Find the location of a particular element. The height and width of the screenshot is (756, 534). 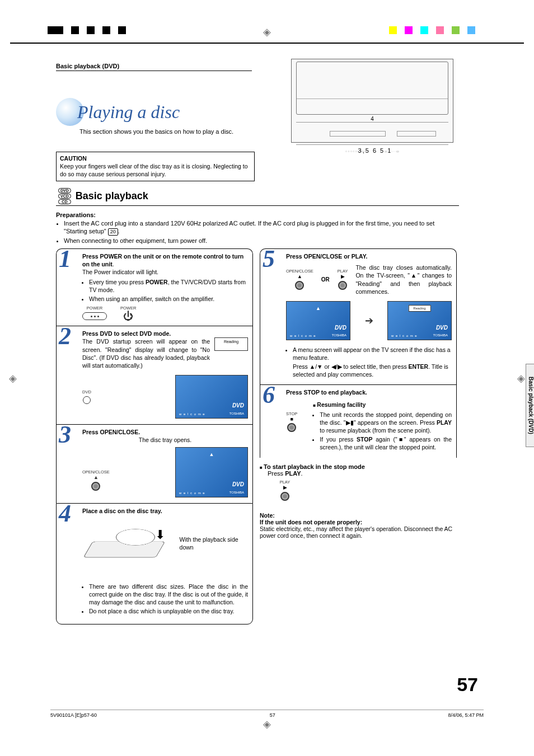

device-diagram: 4 ○ ○ ○ ○ ○ ▭ □ ▫ · ·▭ ▫ · · · · ▭ 3,5 6… is located at coordinates (375, 120).